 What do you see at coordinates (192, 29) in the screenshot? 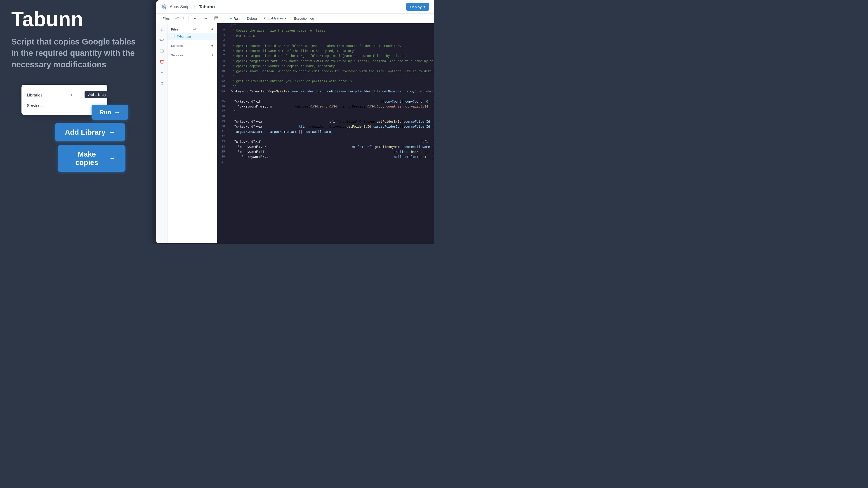
I see `file-tree-header: Files AZ +` at bounding box center [192, 29].